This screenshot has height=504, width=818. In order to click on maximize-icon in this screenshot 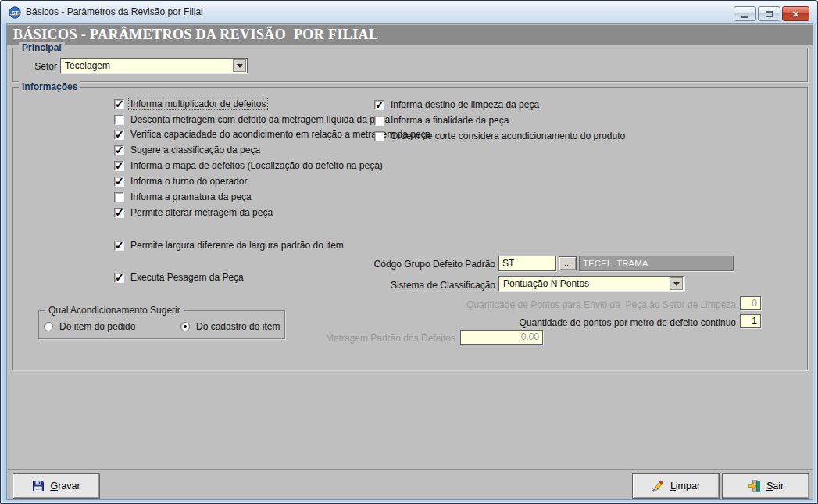, I will do `click(769, 14)`.